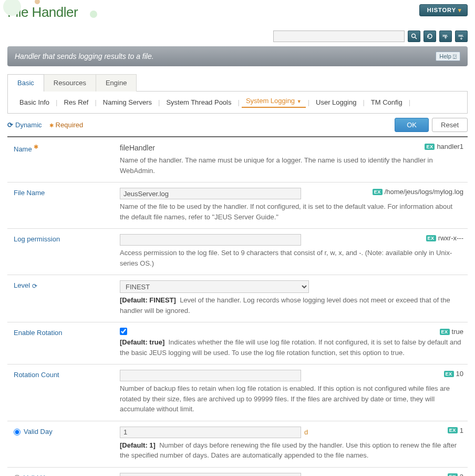  I want to click on sub-tabs: Basic Info| Res Ref| Naming Servers| Sys…, so click(238, 103).